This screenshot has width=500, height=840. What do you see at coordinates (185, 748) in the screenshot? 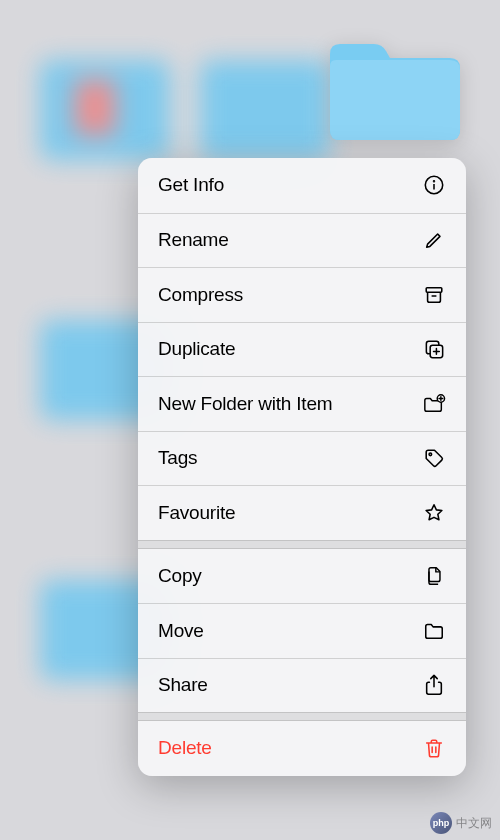
I see `menu-item-label: Delete` at bounding box center [185, 748].